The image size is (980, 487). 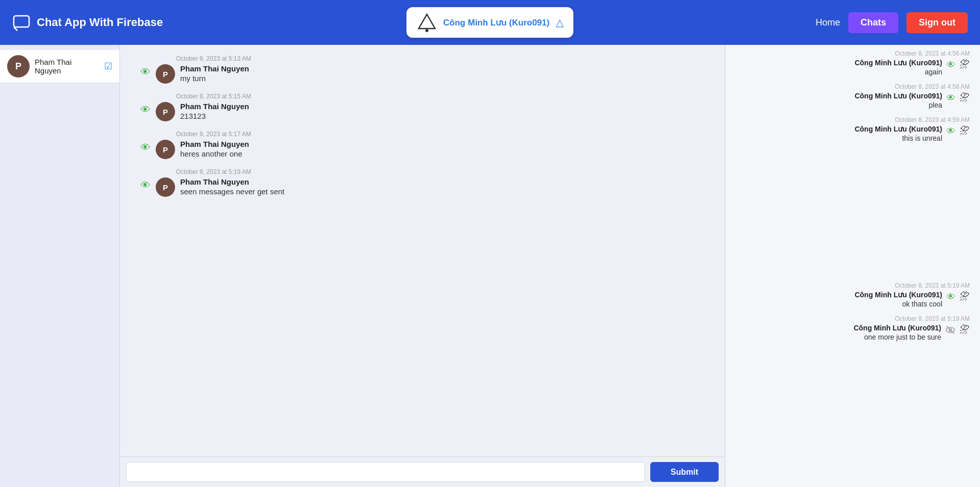 What do you see at coordinates (898, 134) in the screenshot?
I see `right-msg-content-3: Công Minh Lưu (Kuro091) this is unreal` at bounding box center [898, 134].